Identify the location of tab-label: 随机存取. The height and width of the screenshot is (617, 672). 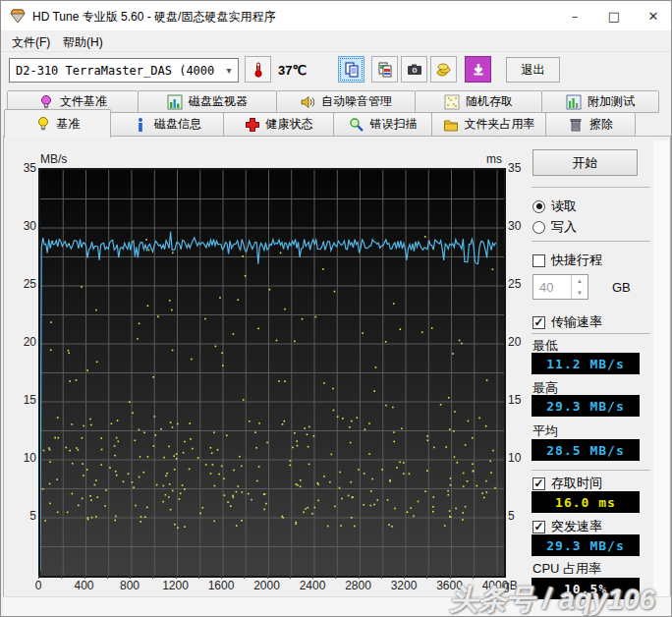
(489, 102).